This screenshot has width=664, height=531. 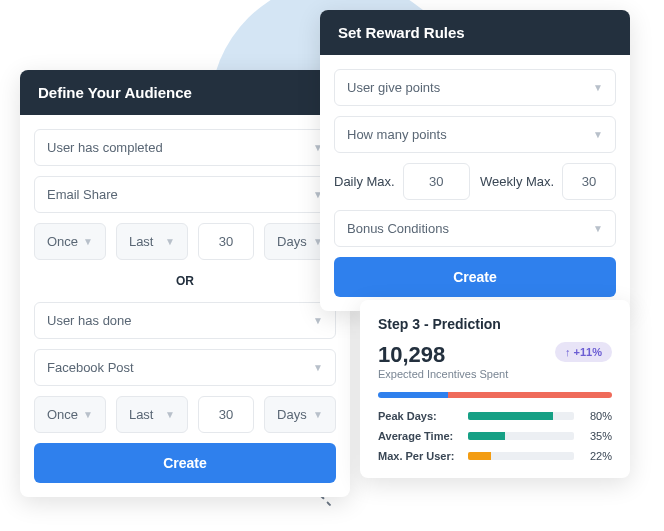 What do you see at coordinates (152, 414) in the screenshot?
I see `period-select-2: Last ▼` at bounding box center [152, 414].